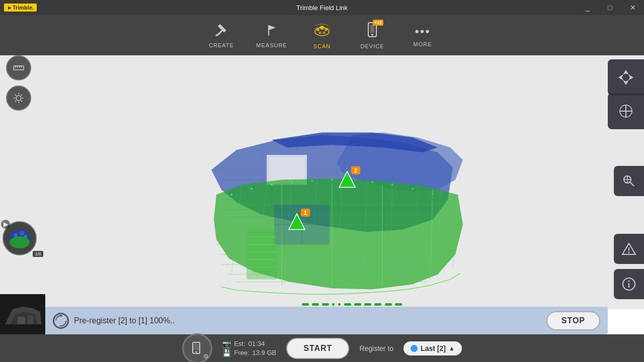 The image size is (644, 362). What do you see at coordinates (265, 353) in the screenshot?
I see `free-value: 13.9 GB` at bounding box center [265, 353].